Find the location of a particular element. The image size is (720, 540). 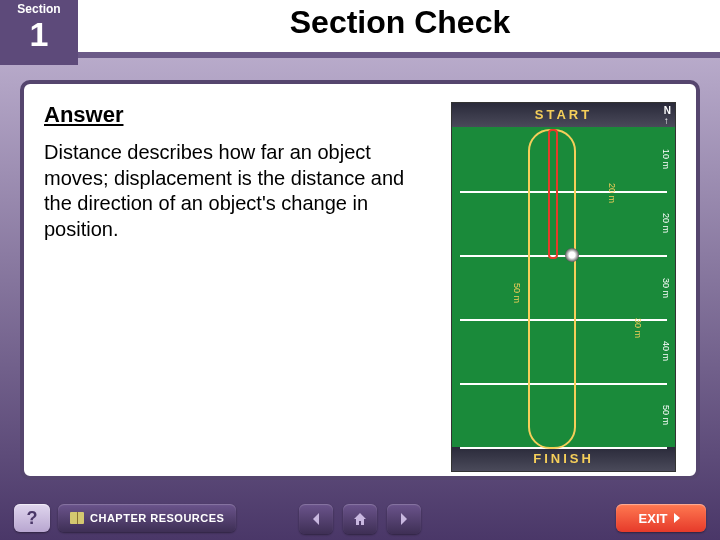

path-label: 20 m is located at coordinates (612, 193).